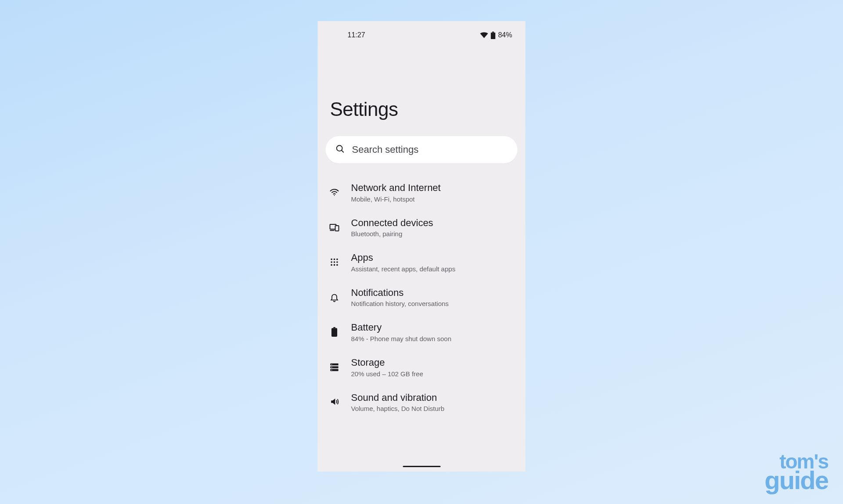 The width and height of the screenshot is (843, 504). Describe the element at coordinates (357, 35) in the screenshot. I see `status-time: 11:27` at that location.